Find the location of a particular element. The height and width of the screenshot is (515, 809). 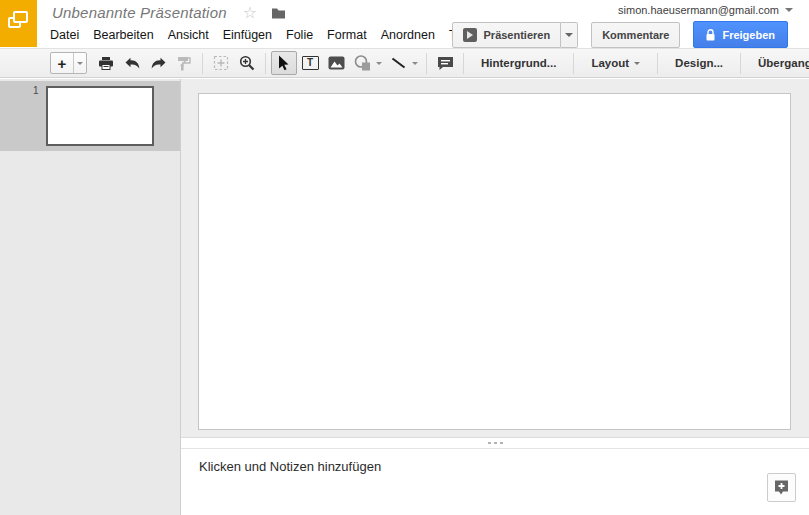

speaker-notes-area: Klicken und Notizen hinzufügen is located at coordinates (495, 482).